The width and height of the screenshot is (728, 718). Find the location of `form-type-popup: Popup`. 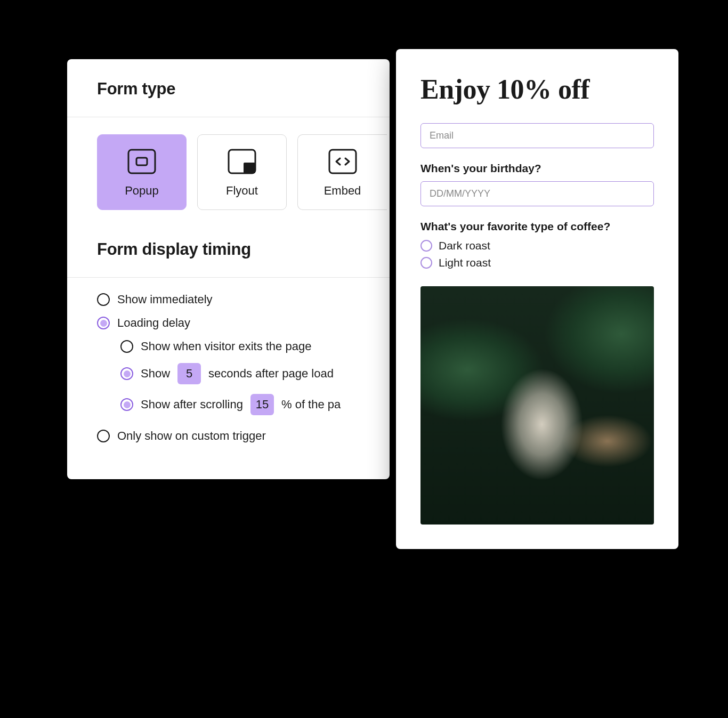

form-type-popup: Popup is located at coordinates (142, 172).